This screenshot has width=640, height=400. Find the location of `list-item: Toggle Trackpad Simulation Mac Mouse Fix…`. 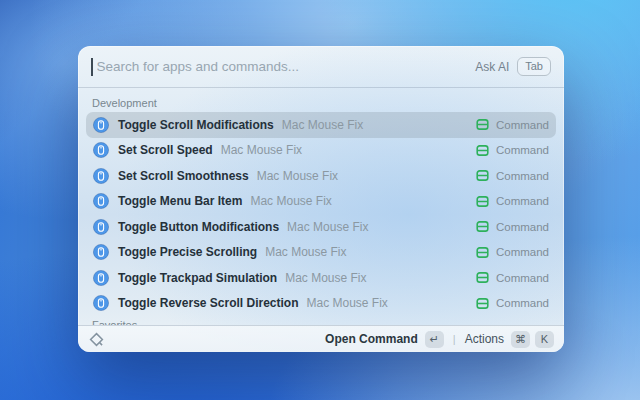

list-item: Toggle Trackpad Simulation Mac Mouse Fix… is located at coordinates (321, 278).